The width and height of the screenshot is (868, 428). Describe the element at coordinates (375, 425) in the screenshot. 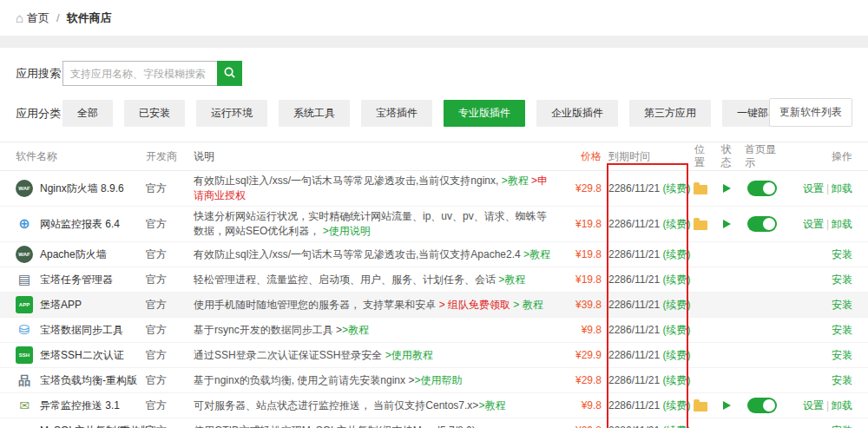

I see `description: 使用GTID方式轻松实现MySQL主从复制(仅支持Mysql5.7/8.0)` at that location.